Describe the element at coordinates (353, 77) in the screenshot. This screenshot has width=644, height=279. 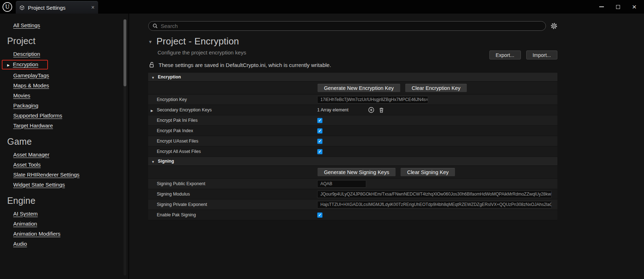
I see `section-header-encryption: Encryption` at that location.